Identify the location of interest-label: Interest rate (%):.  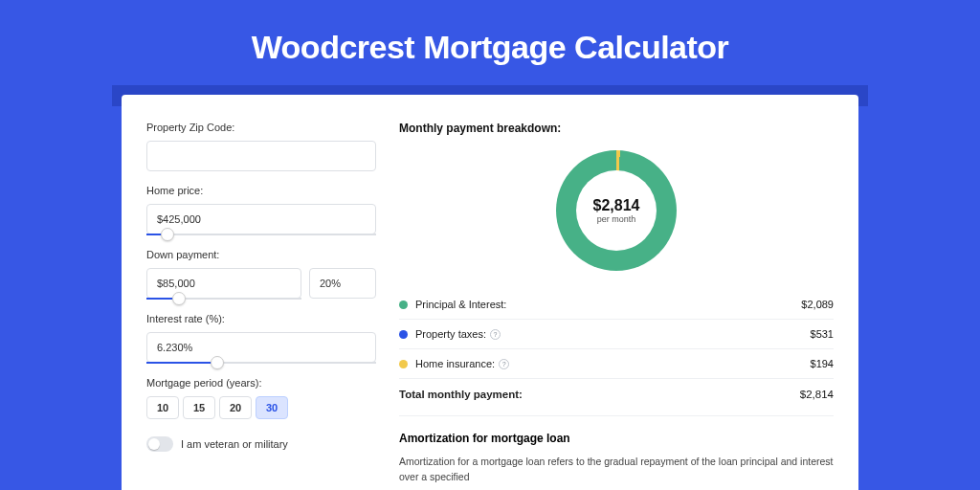
(261, 319).